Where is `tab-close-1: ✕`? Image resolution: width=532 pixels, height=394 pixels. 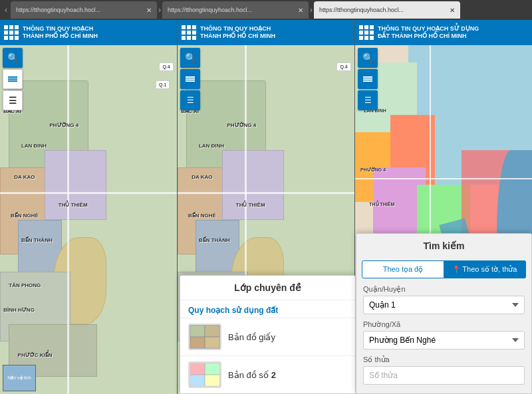 tab-close-1: ✕ is located at coordinates (149, 11).